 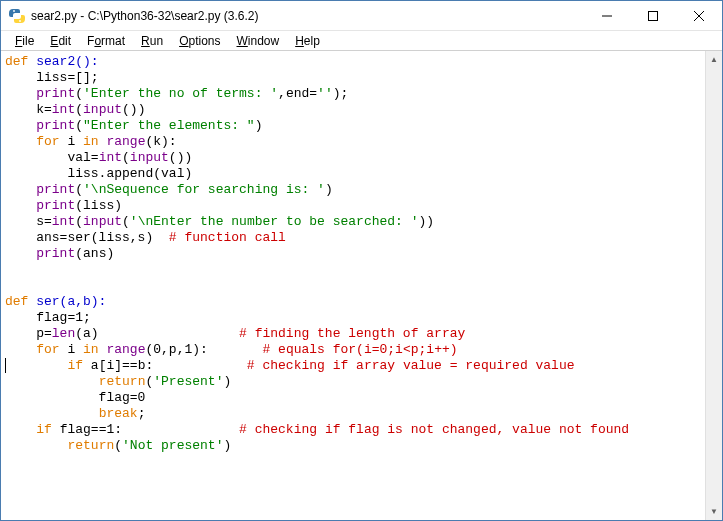 I want to click on titlebar: sear2.py - C:\Python36-32\sear2.py (3.6.…, so click(x=362, y=16).